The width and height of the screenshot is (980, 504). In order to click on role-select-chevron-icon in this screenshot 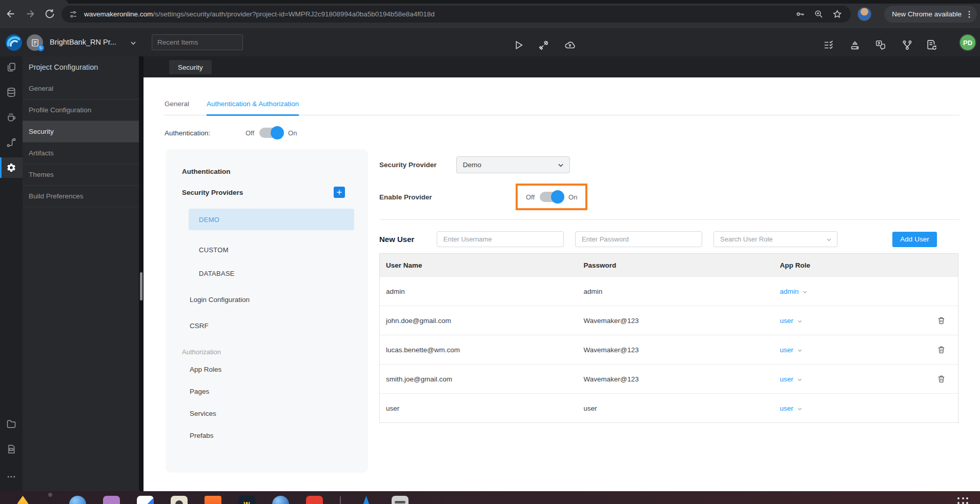, I will do `click(829, 239)`.